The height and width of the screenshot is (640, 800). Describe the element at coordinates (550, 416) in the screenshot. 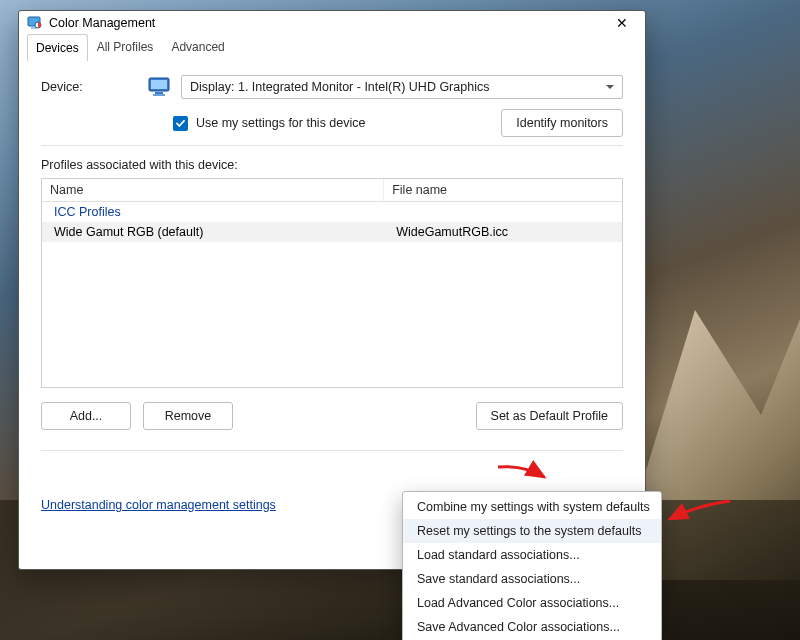

I see `set-default-button: Set as Default Profile` at that location.